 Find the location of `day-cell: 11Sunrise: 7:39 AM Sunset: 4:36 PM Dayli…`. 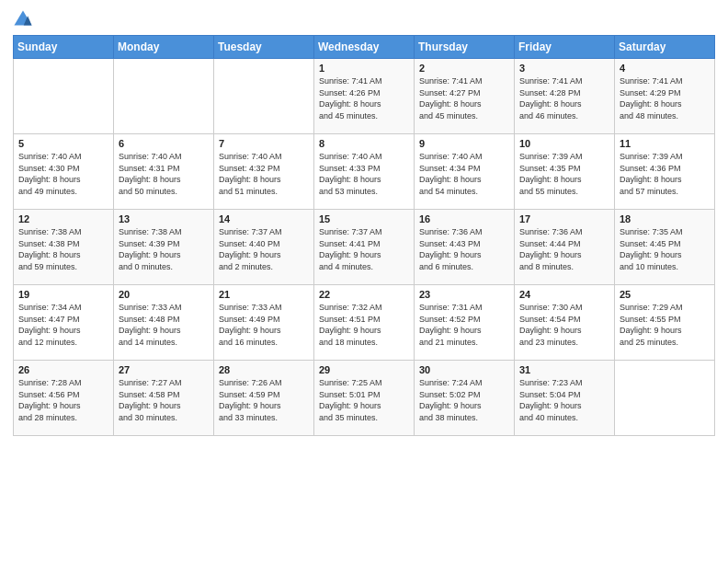

day-cell: 11Sunrise: 7:39 AM Sunset: 4:36 PM Dayli… is located at coordinates (665, 172).